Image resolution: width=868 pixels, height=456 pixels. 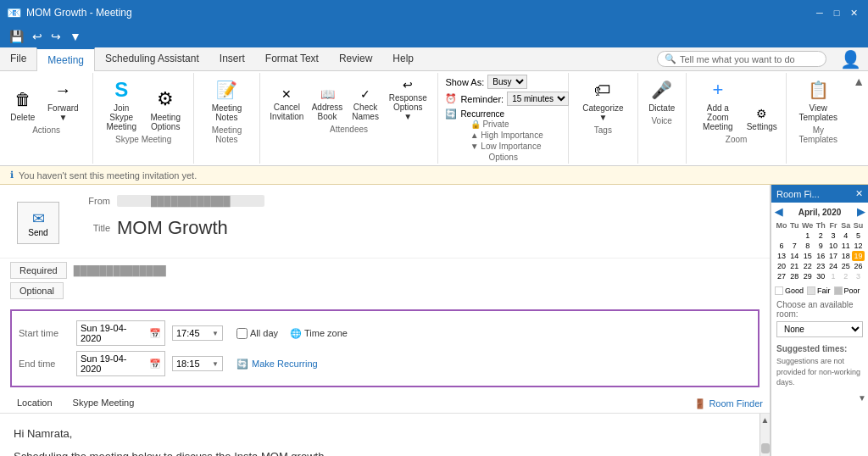 What do you see at coordinates (403, 59) in the screenshot?
I see `tab-help: Help` at bounding box center [403, 59].